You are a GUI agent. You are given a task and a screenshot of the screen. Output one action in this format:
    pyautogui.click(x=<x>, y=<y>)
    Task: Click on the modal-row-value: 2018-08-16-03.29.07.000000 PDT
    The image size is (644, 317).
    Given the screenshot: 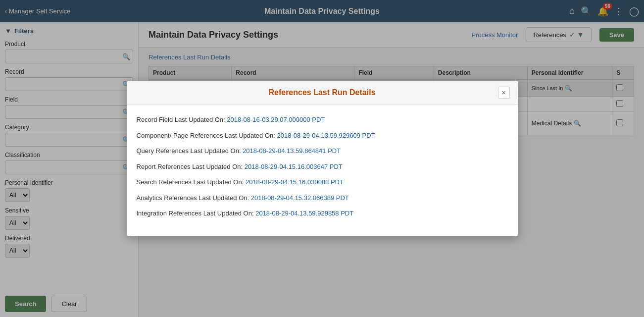 What is the action you would take?
    pyautogui.click(x=276, y=120)
    